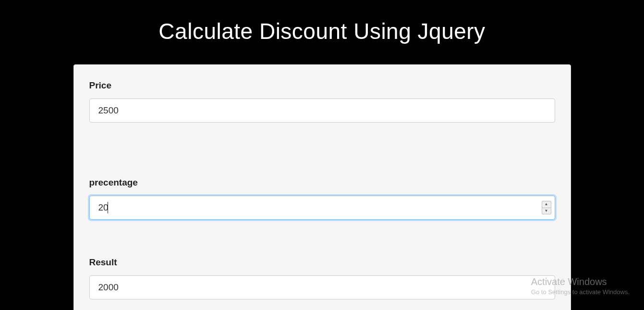 The image size is (644, 310). I want to click on number-stepper: ▲ ▼, so click(547, 208).